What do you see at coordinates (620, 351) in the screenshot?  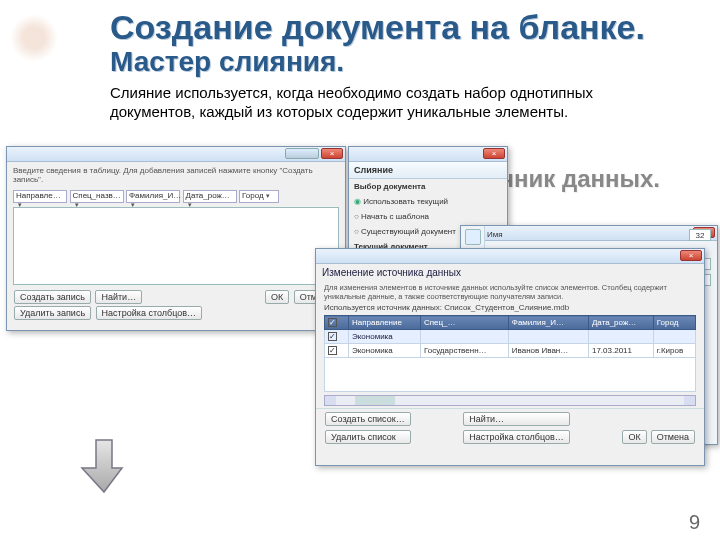 I see `cell: 17.03.2011` at bounding box center [620, 351].